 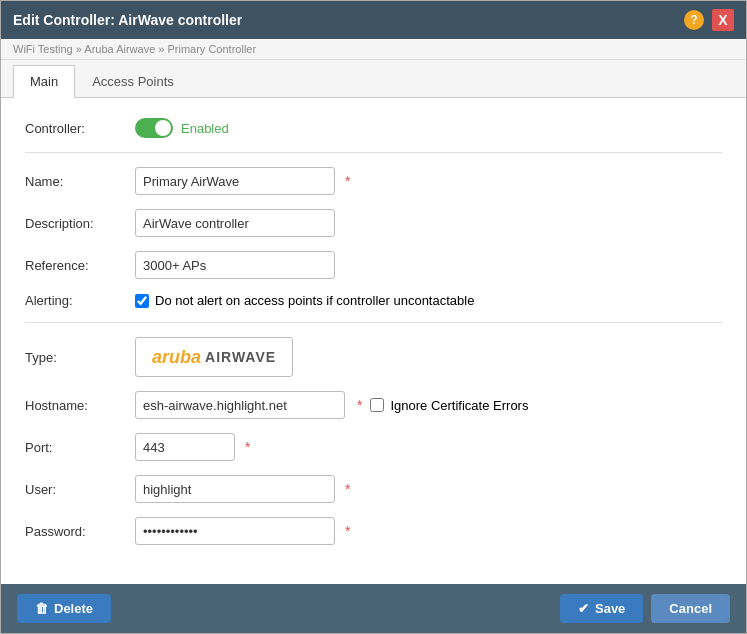 I want to click on controller-row: Controller: Enabled, so click(x=374, y=128).